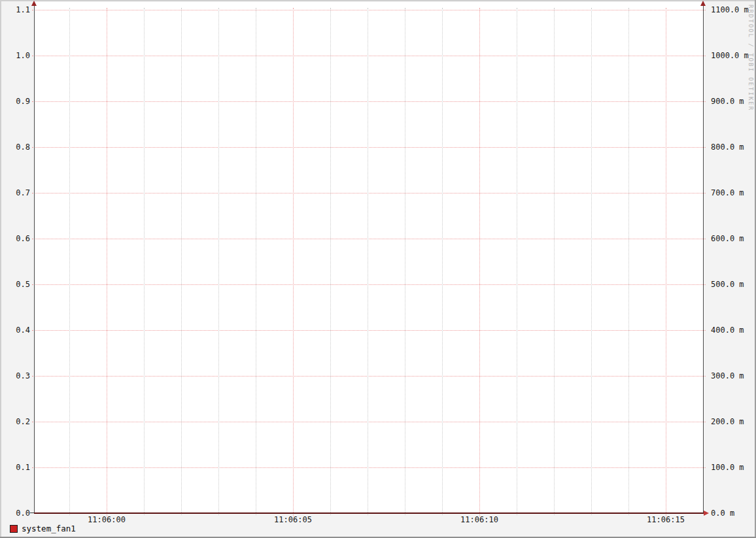  I want to click on rrdtool-watermark: RRDTOOL / TOBI OETIKER, so click(751, 58).